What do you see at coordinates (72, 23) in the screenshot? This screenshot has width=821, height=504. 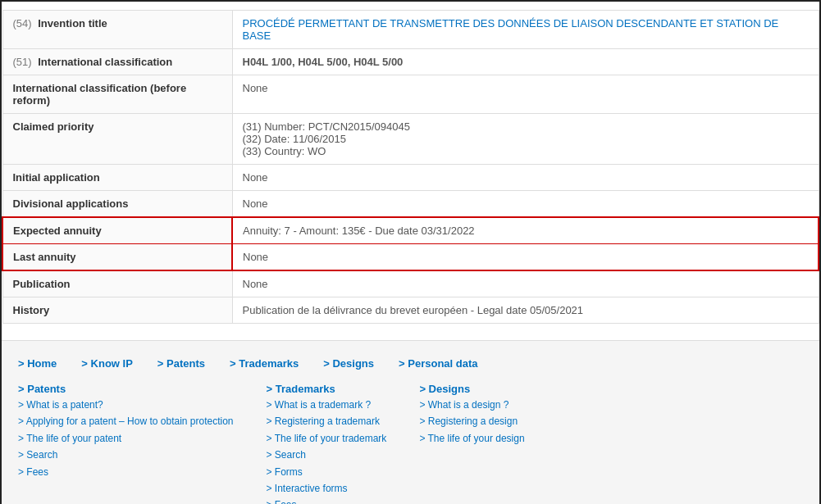 I see `field-label: Invention title` at bounding box center [72, 23].